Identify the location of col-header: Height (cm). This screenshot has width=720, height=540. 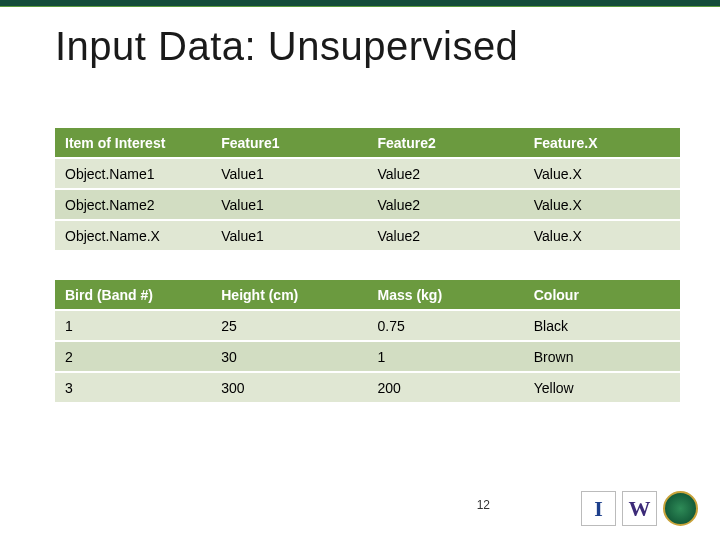
(289, 295).